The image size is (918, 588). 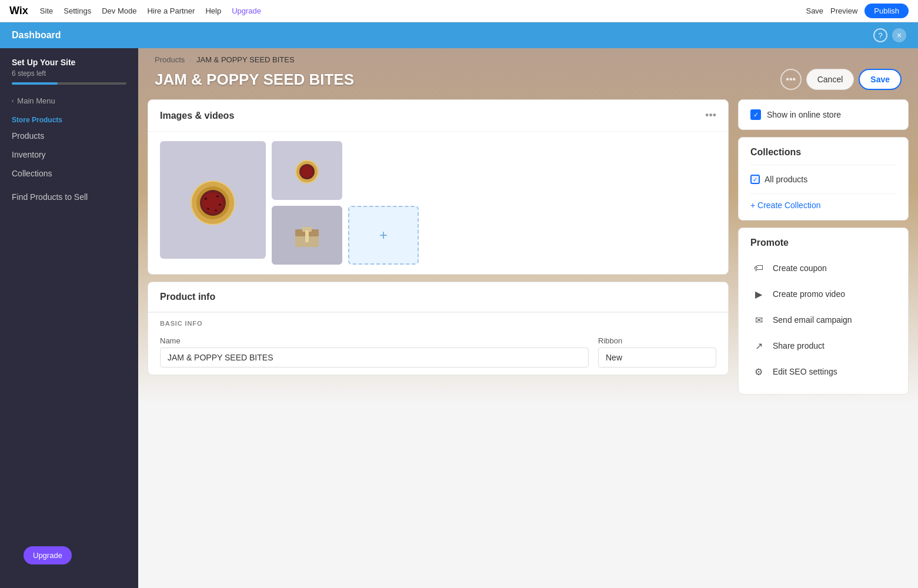 What do you see at coordinates (19, 11) in the screenshot?
I see `wix-logo: Wix` at bounding box center [19, 11].